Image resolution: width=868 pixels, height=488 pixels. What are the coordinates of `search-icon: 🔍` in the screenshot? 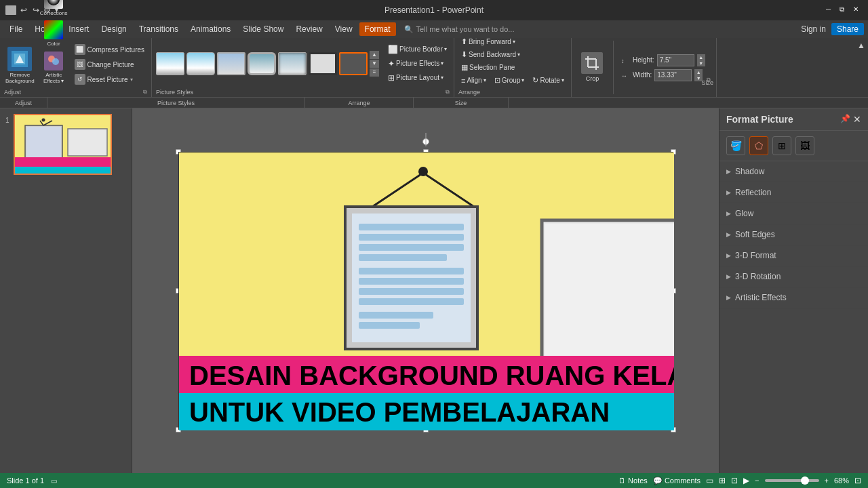 It's located at (409, 30).